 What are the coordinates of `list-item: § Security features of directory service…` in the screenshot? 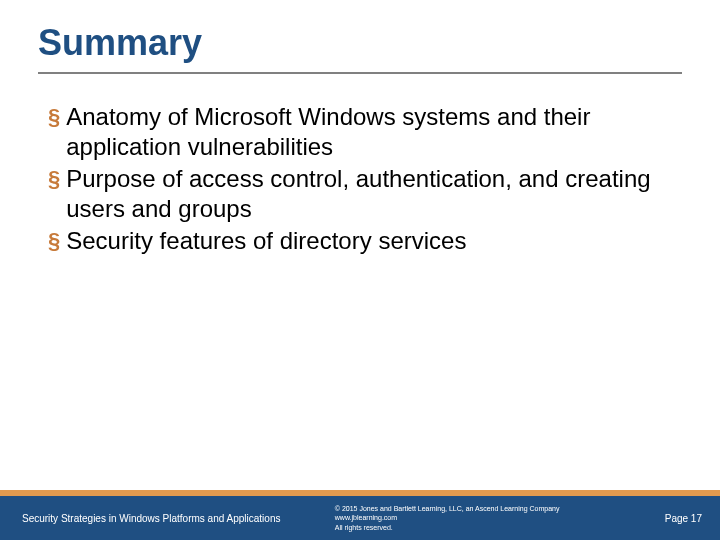 It's located at (360, 241).